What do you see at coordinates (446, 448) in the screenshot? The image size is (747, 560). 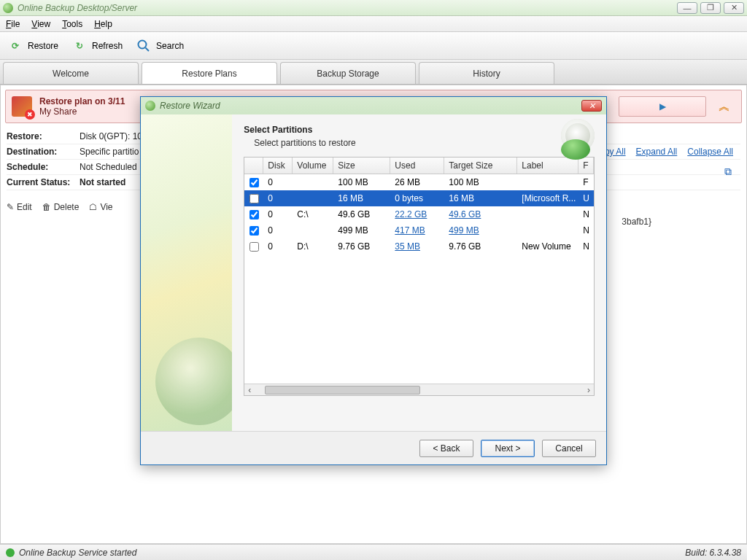 I see `back-label: < Back` at bounding box center [446, 448].